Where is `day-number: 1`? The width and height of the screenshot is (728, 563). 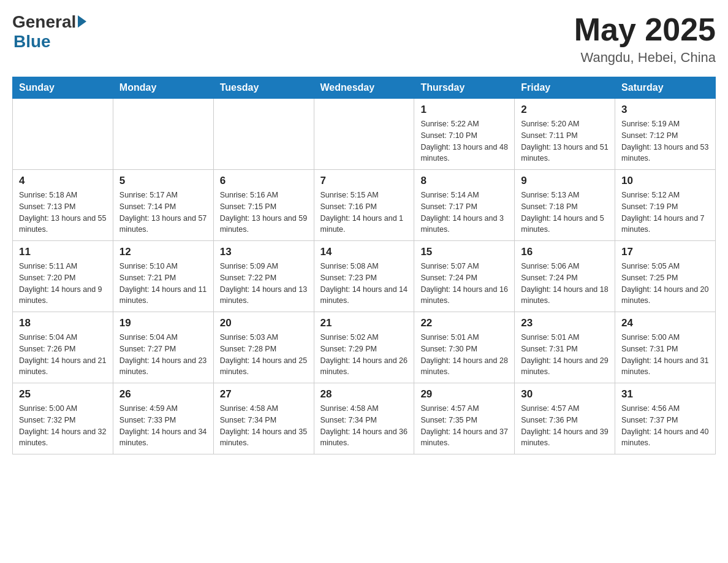
day-number: 1 is located at coordinates (464, 110).